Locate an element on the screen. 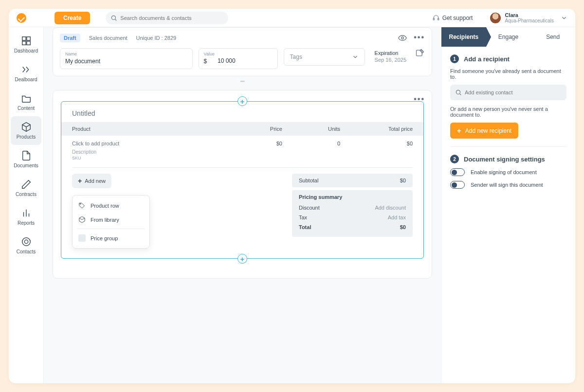 This screenshot has width=584, height=392. recipient-search-input is located at coordinates (513, 92).